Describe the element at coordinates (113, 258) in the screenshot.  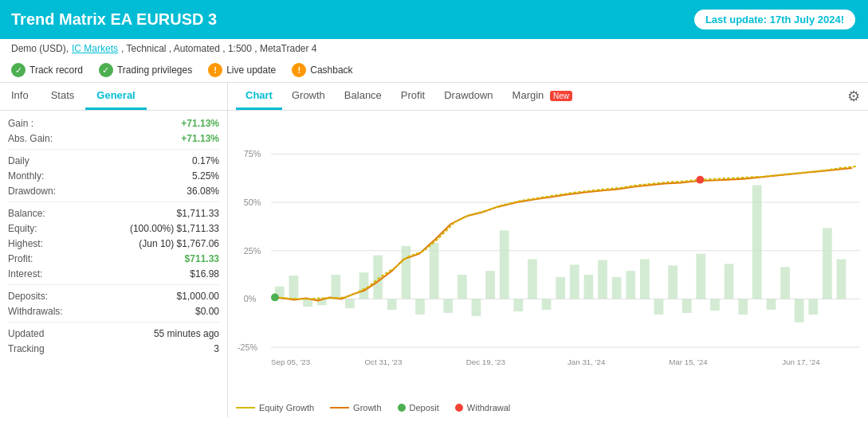
I see `stat-profit: Profit: $711.33` at that location.